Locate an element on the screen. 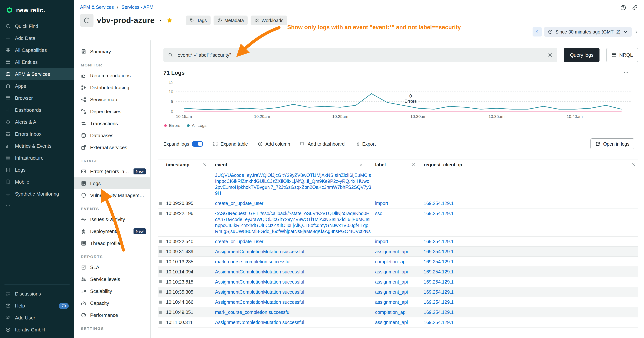 This screenshot has height=338, width=644. log-row: 10:09:22.196<ASGIRequest: GET '/sso/call… is located at coordinates (398, 223).